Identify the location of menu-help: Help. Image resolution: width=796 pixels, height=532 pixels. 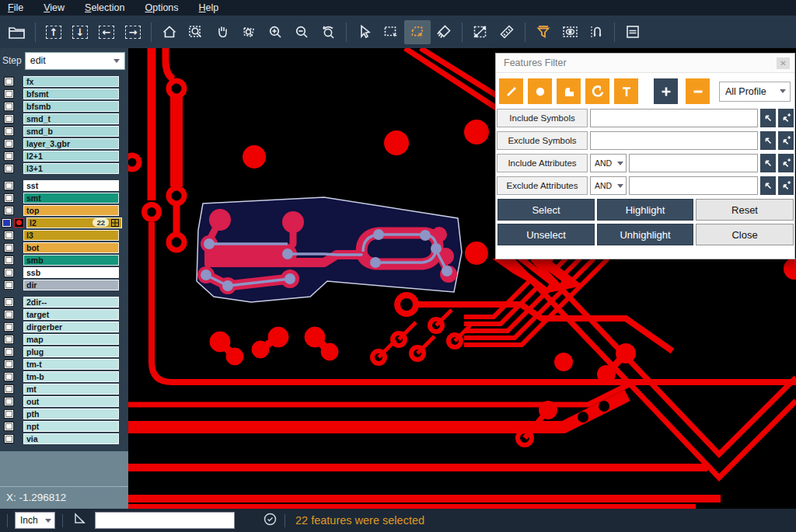
(209, 8).